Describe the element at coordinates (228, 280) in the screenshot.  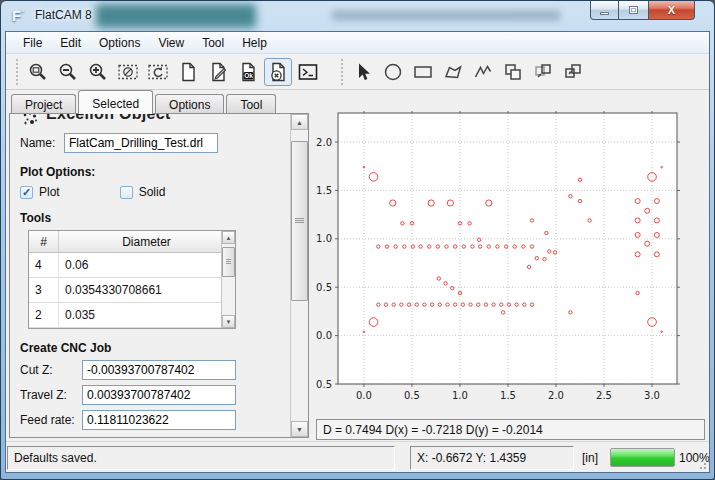
I see `table-scrollbar: ▲ ▼` at that location.